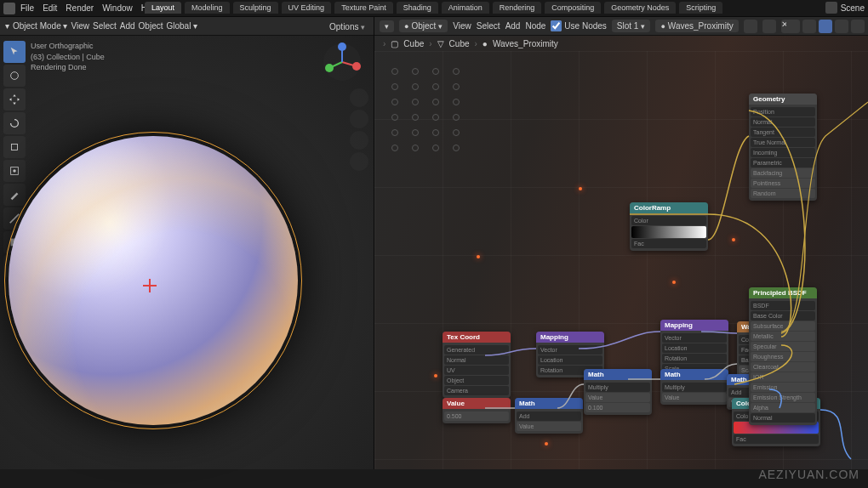 The image size is (868, 488). I want to click on node-dots, so click(428, 110).